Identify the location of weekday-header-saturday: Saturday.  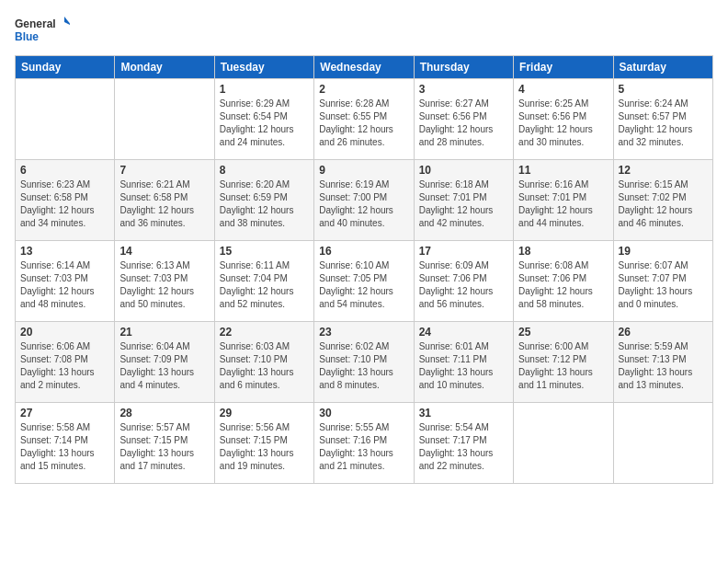
(663, 68).